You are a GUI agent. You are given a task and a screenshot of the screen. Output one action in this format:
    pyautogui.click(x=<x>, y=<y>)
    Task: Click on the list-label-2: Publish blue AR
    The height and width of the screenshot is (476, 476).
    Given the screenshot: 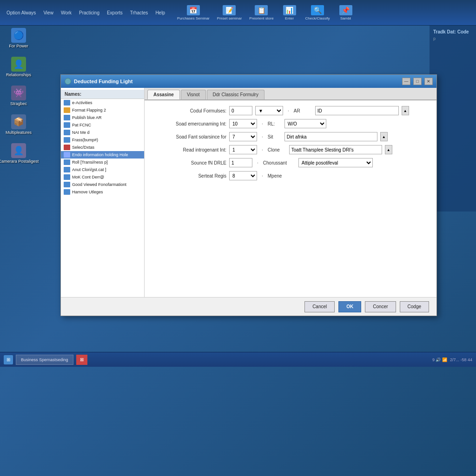 What is the action you would take?
    pyautogui.click(x=87, y=118)
    